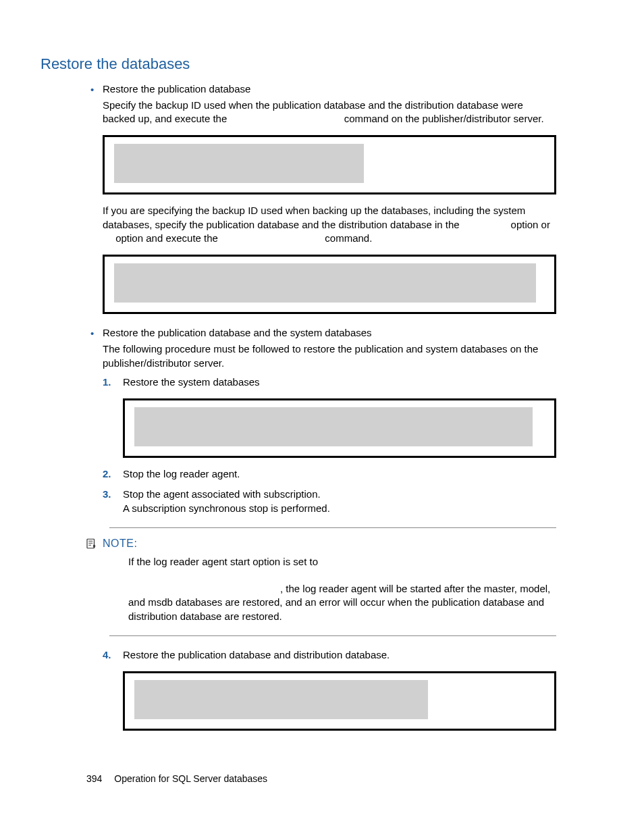  Describe the element at coordinates (298, 348) in the screenshot. I see `bullet-list: Restore the publication database and the…` at that location.